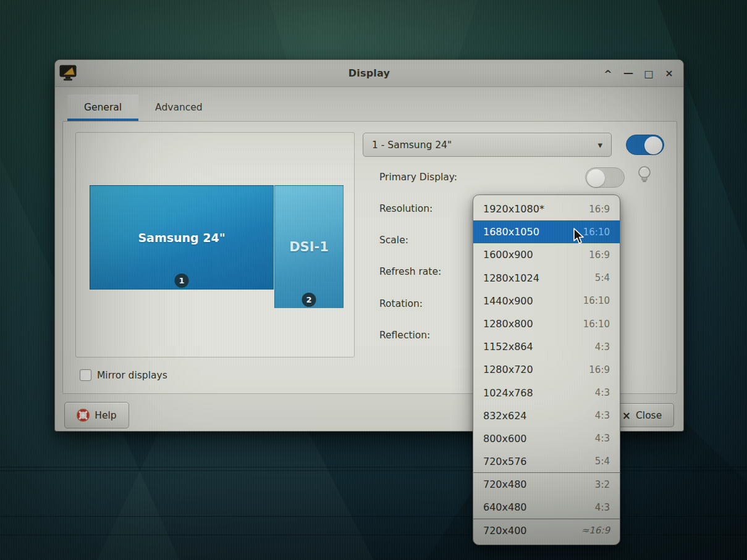  What do you see at coordinates (546, 209) in the screenshot?
I see `resolution-option: 1920x1080* 16:9` at bounding box center [546, 209].